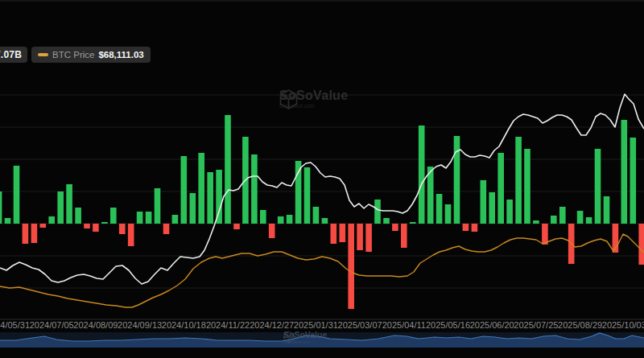 The image size is (644, 358). What do you see at coordinates (493, 325) in the screenshot?
I see `x-axis-label: 2025/06/20` at bounding box center [493, 325].